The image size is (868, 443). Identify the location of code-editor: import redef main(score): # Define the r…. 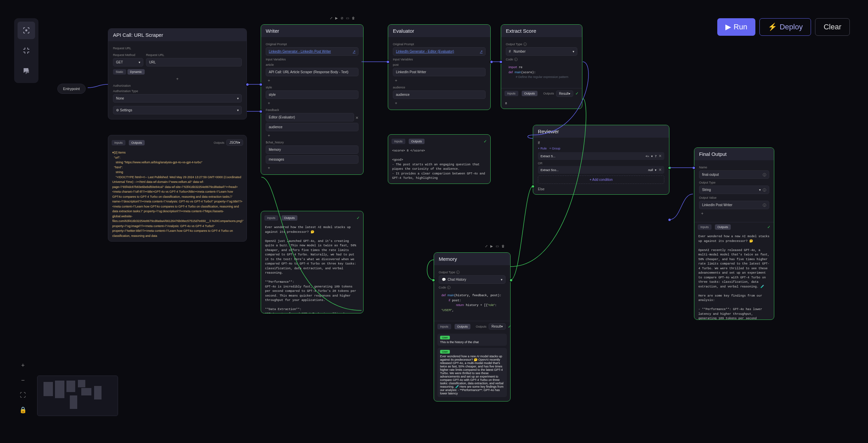
(542, 73).